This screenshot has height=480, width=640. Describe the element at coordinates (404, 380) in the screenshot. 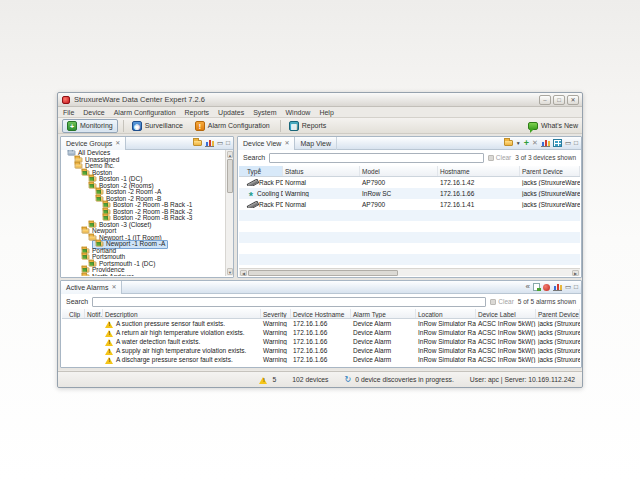

I see `discovery-status: 0 device discoveries in progress.` at that location.